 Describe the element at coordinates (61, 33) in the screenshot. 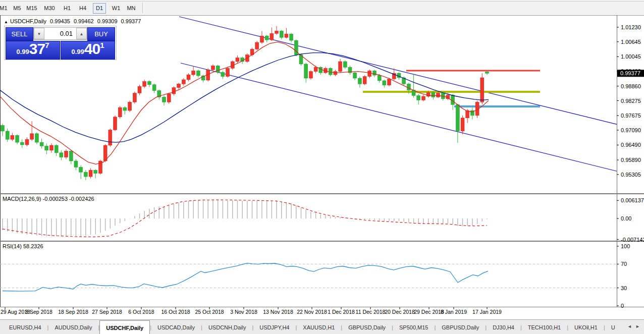

I see `trade-panel-top-row: SELL ▼ 0.01 ▲ BUY` at that location.